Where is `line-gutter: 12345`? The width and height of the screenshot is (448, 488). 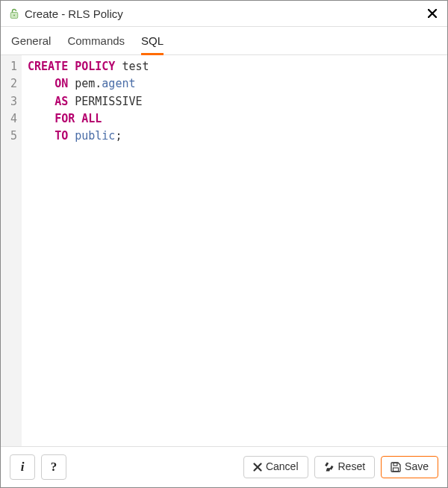
line-gutter: 12345 is located at coordinates (11, 251).